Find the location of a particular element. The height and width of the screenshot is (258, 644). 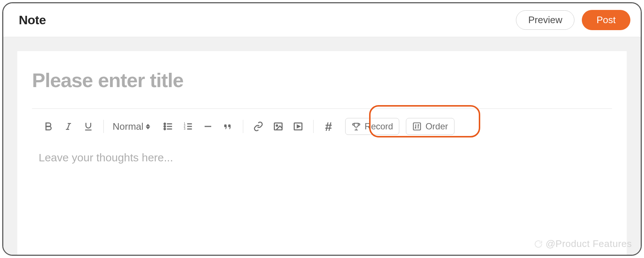

bold-button is located at coordinates (49, 126).